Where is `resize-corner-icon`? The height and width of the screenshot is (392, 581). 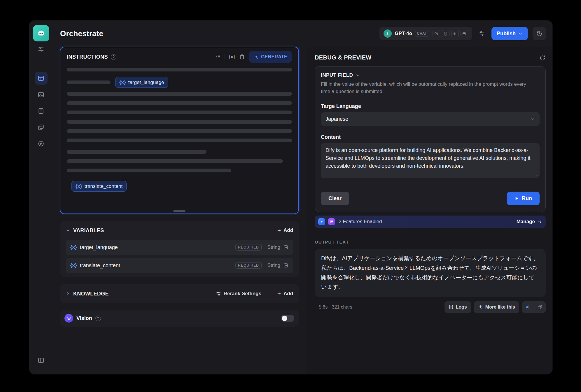 resize-corner-icon is located at coordinates (536, 175).